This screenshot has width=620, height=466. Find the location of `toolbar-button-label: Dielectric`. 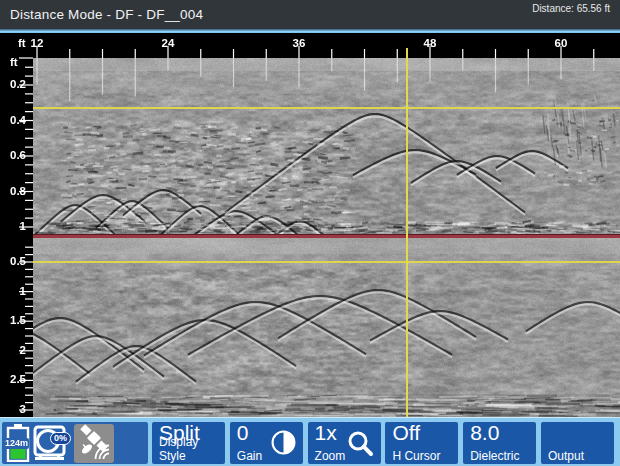

toolbar-button-label: Dielectric is located at coordinates (494, 456).